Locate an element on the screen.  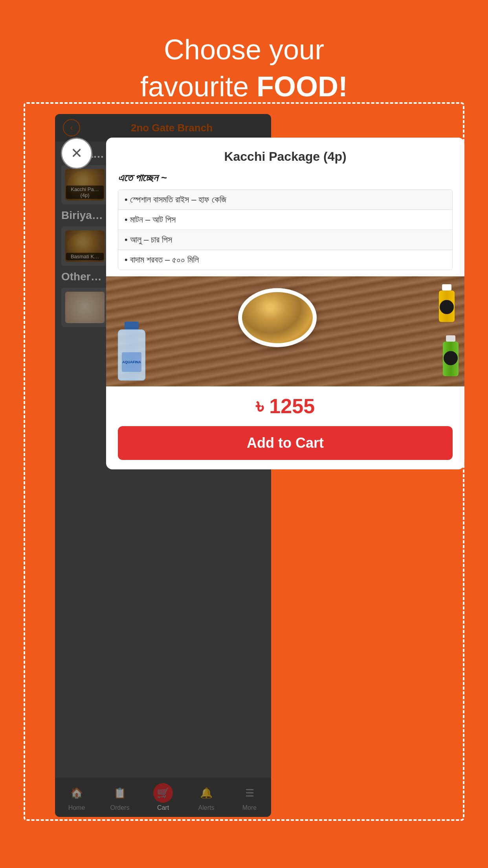
item-row-1: • স্পেশাল বাসমতি রাইস – হাফ কেজি is located at coordinates (285, 200).